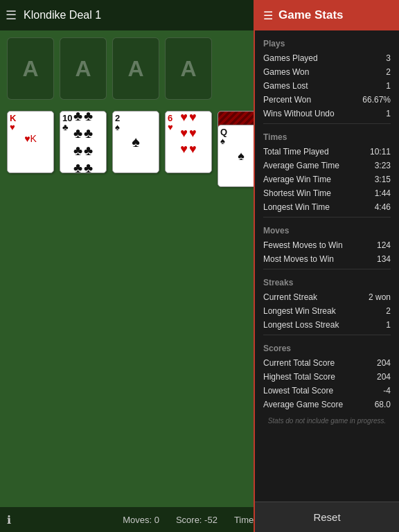 This screenshot has height=532, width=399. I want to click on label-games-lost: Games Lost, so click(285, 86).